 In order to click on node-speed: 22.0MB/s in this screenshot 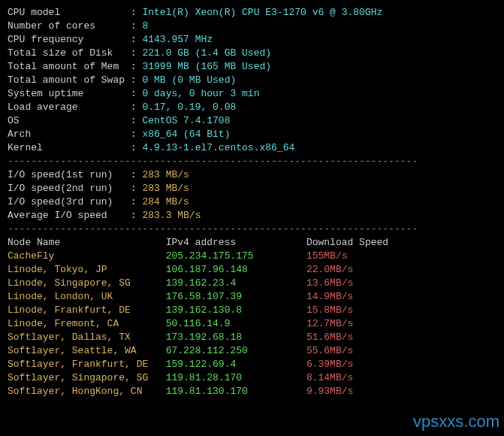, I will do `click(330, 269)`.